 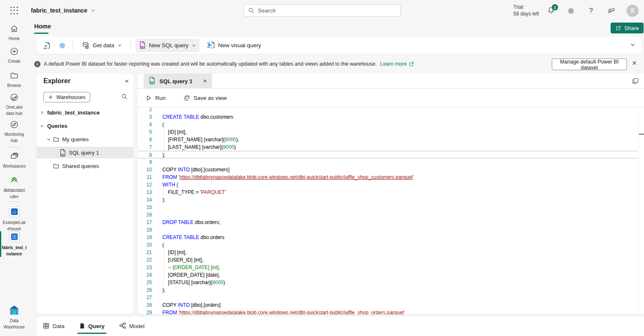 I want to click on save-as-view-label: Save as view, so click(x=210, y=98).